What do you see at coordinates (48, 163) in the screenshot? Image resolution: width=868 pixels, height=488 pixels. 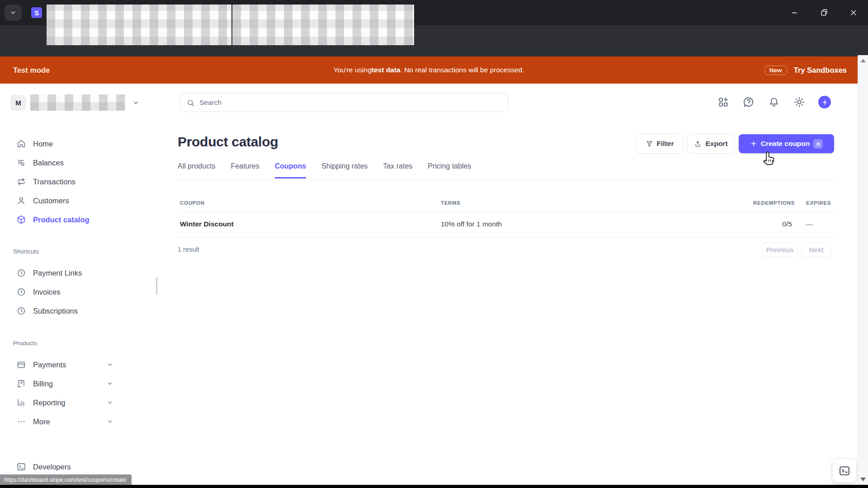 I see `sidebar-item-label: Balances` at bounding box center [48, 163].